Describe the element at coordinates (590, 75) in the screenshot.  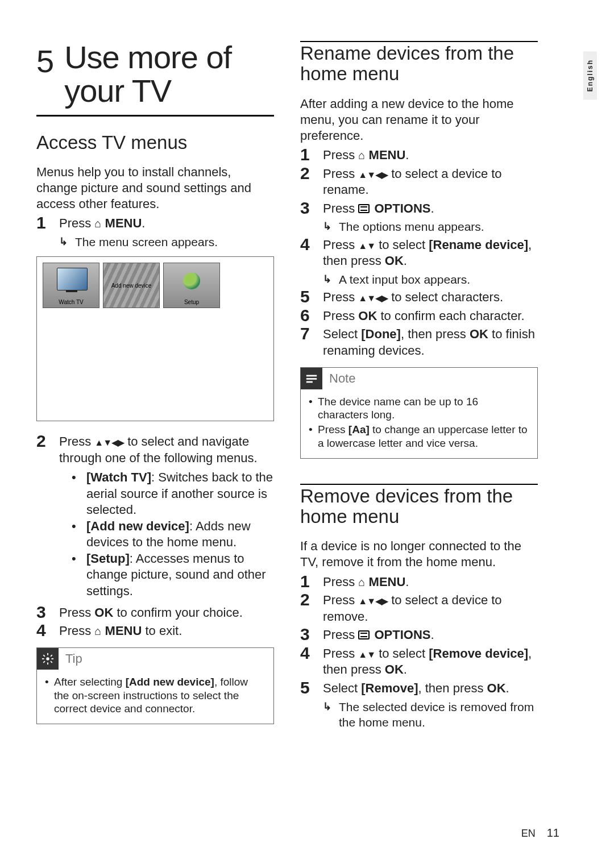
I see `language-tab: English` at that location.